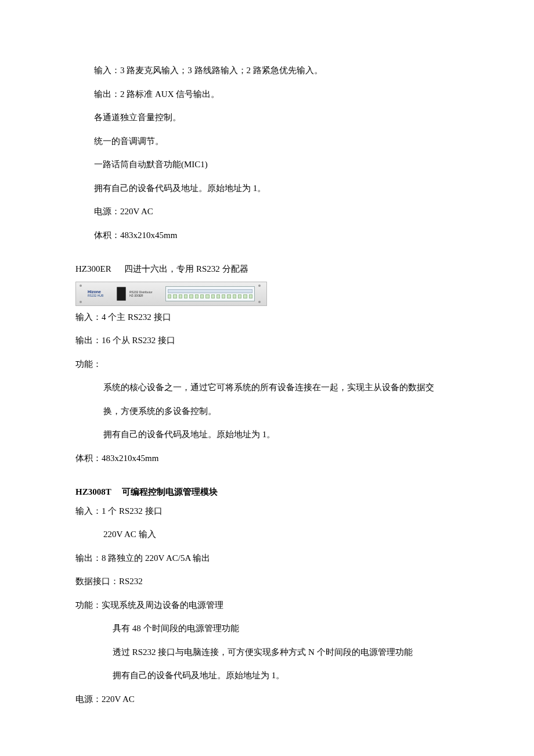  Describe the element at coordinates (267, 411) in the screenshot. I see `section2-func-body: 系统的核心设备之一，通过它可将系统的所有设备连接在一起，实现主从设备的数据交 换…` at that location.